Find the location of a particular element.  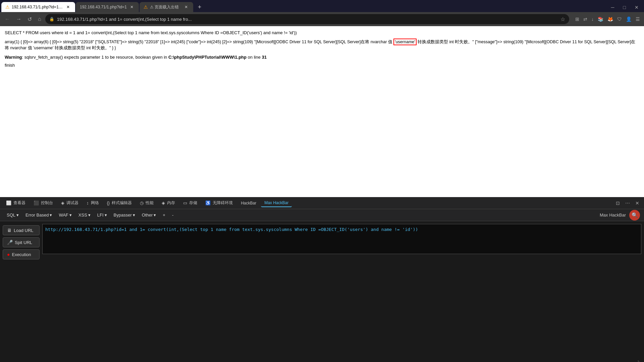

devtools-close-button: ✕ is located at coordinates (637, 203).